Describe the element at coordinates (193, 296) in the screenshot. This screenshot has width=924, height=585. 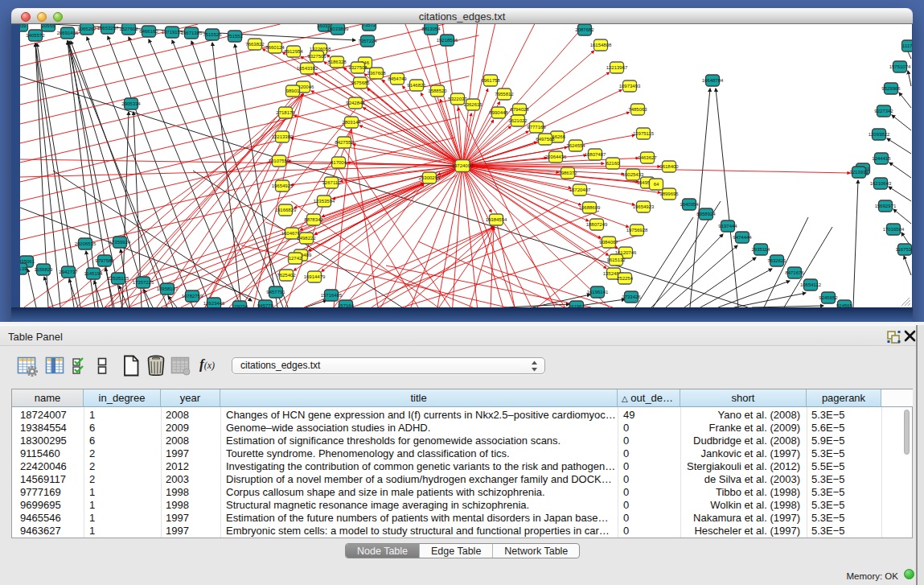
I see `svg-text: 16782759` at that location.